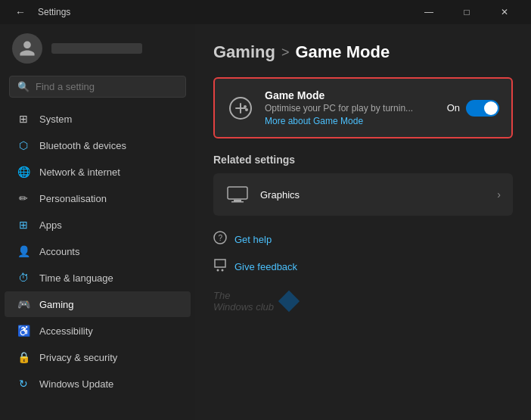  What do you see at coordinates (351, 107) in the screenshot?
I see `game-mode-info: Game Mode Optimise your PC for play by t…` at bounding box center [351, 107].